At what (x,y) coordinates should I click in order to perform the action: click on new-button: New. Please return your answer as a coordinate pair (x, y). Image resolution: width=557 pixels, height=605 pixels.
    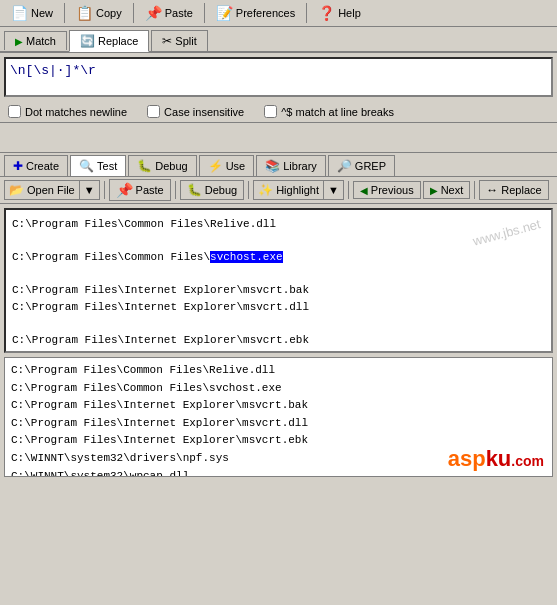
    Looking at the image, I should click on (32, 13).